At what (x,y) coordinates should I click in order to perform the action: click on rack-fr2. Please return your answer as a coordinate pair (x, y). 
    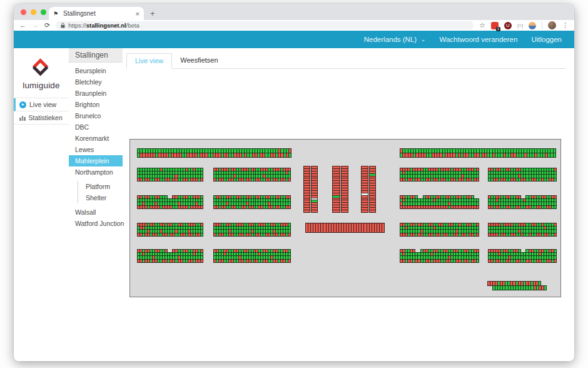
    Looking at the image, I should click on (522, 175).